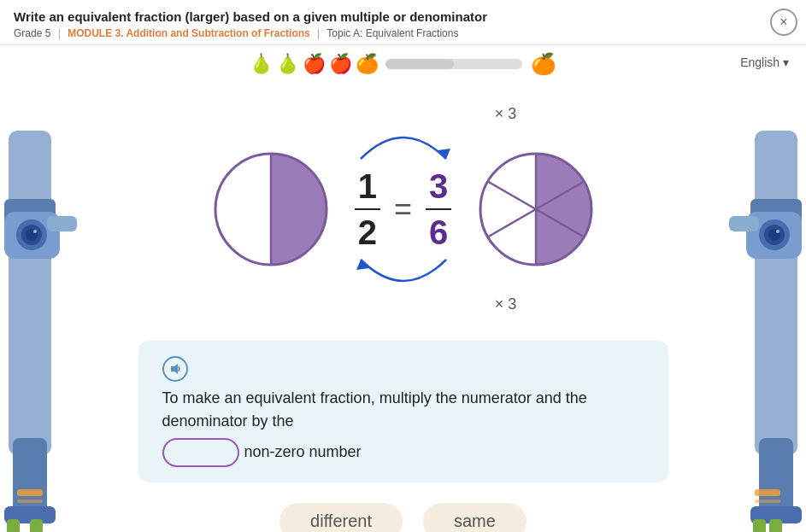 This screenshot has width=806, height=532. I want to click on fraction1-numerator: 1, so click(368, 186).